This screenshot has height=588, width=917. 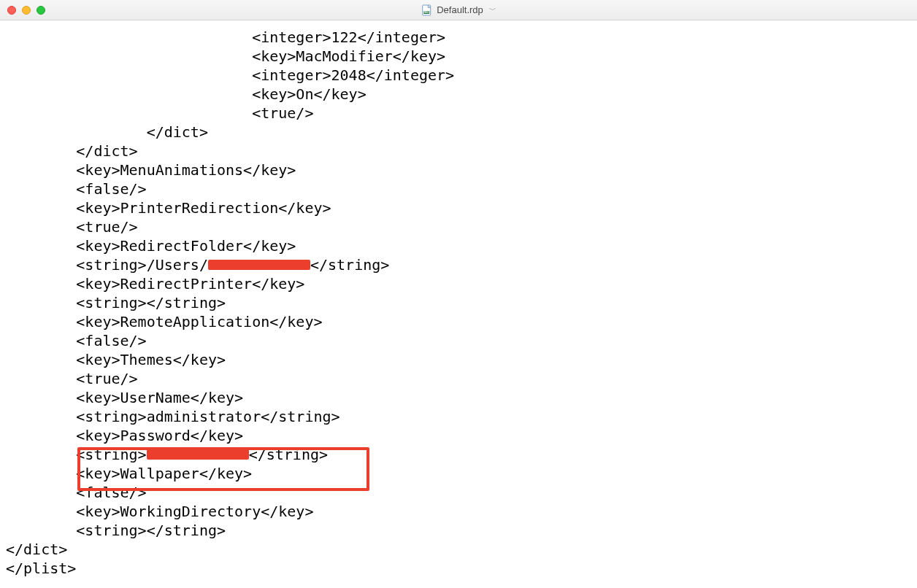 I want to click on code-line: <key>RedirectPrinter</key>, so click(x=458, y=284).